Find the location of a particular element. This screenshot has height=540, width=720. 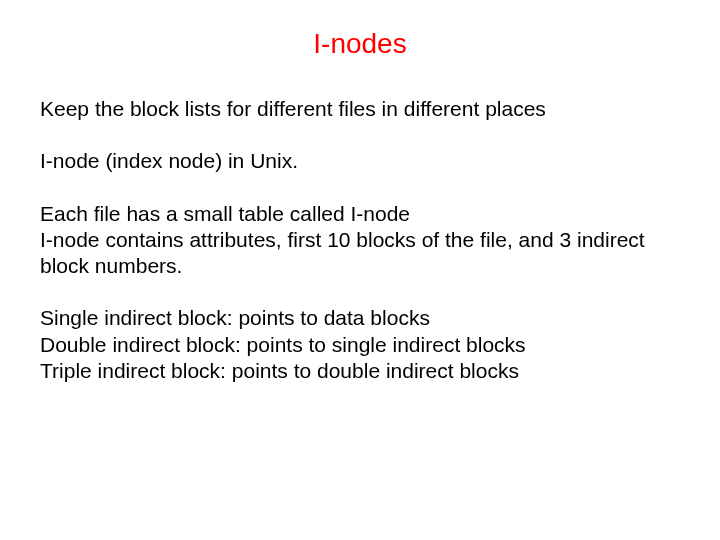

paragraph: I-node (index node) in Unix. is located at coordinates (360, 161).